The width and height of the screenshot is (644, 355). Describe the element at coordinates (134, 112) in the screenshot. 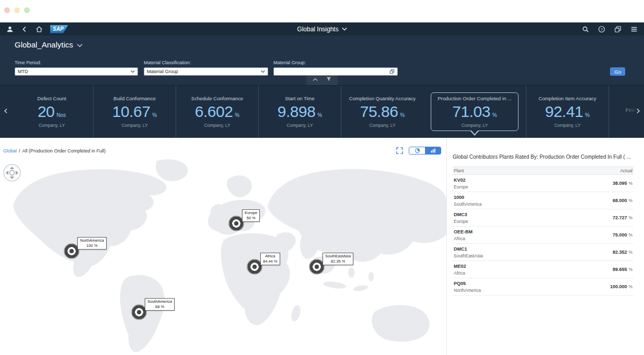

I see `kpi-tile: Build Conformance 10.67 % Company, LY` at that location.